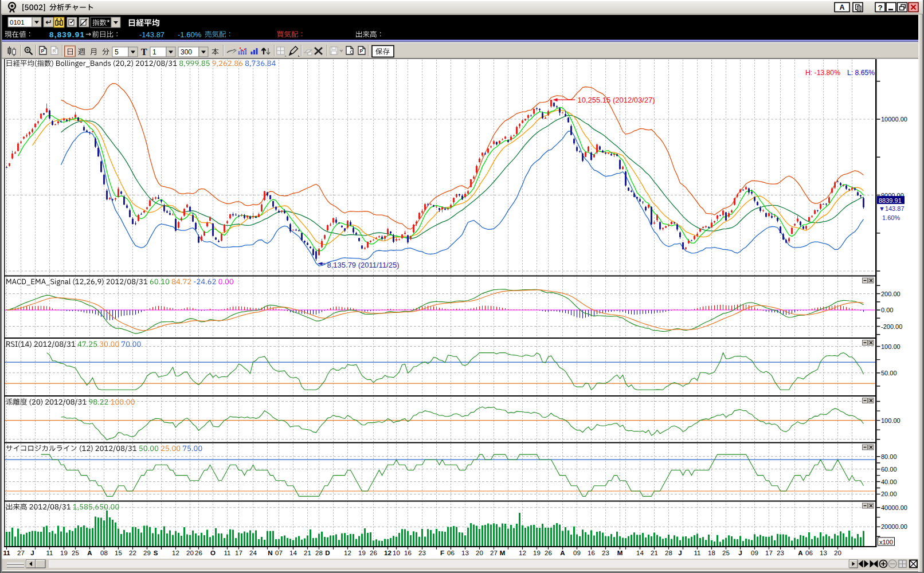  What do you see at coordinates (841, 7) in the screenshot?
I see `svg-text: A` at bounding box center [841, 7].